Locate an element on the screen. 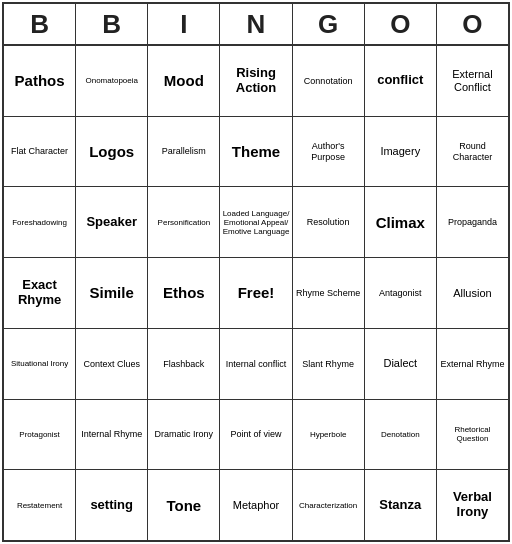 Image resolution: width=512 pixels, height=544 pixels. header-cell-o6: O is located at coordinates (472, 24).